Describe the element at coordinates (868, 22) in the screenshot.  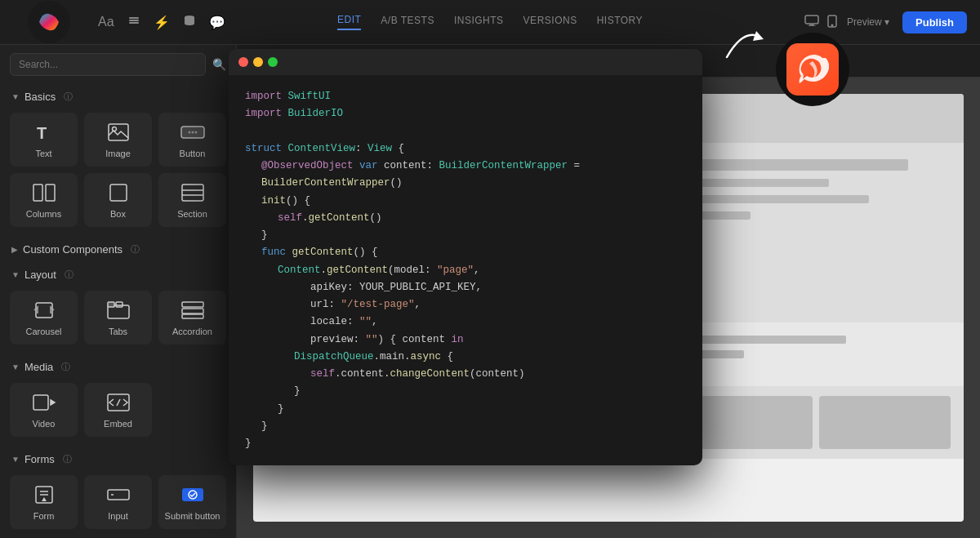
I see `preview-text: Preview ▾` at that location.